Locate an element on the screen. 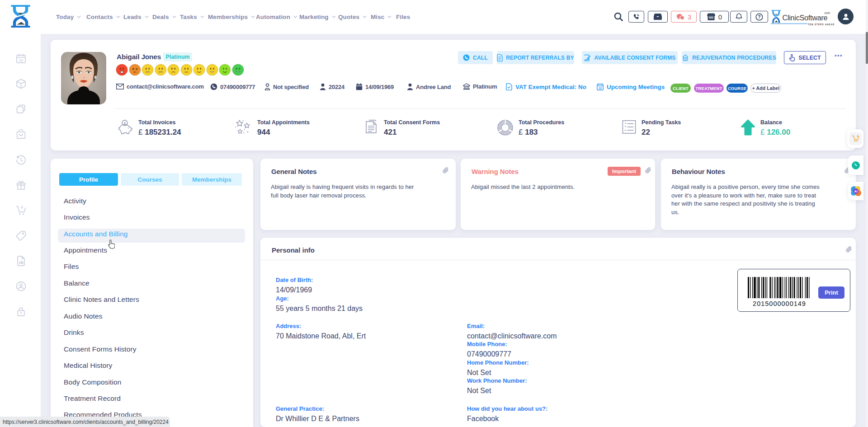 This screenshot has width=868, height=427. svg-text: ClinicSoftware is located at coordinates (805, 18).